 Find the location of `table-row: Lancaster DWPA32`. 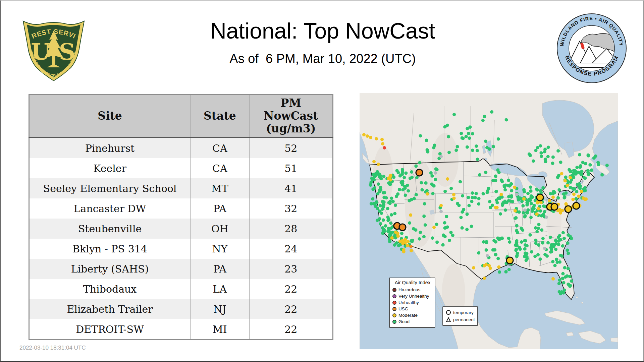

table-row: Lancaster DWPA32 is located at coordinates (181, 208).